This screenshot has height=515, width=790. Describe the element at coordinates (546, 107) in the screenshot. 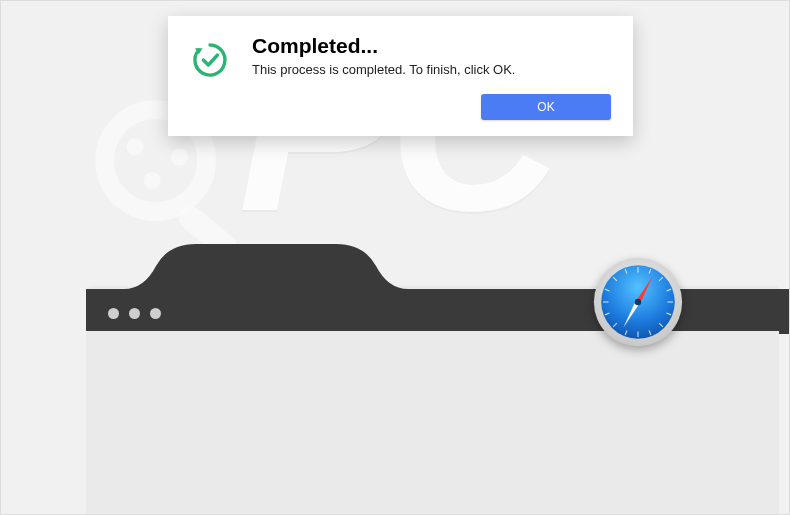

I see `ok-button: OK` at that location.